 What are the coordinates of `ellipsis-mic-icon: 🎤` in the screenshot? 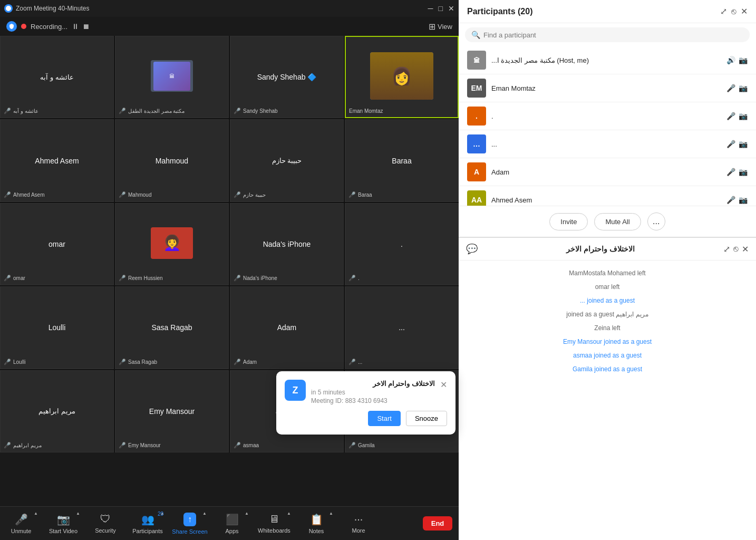 It's located at (731, 144).